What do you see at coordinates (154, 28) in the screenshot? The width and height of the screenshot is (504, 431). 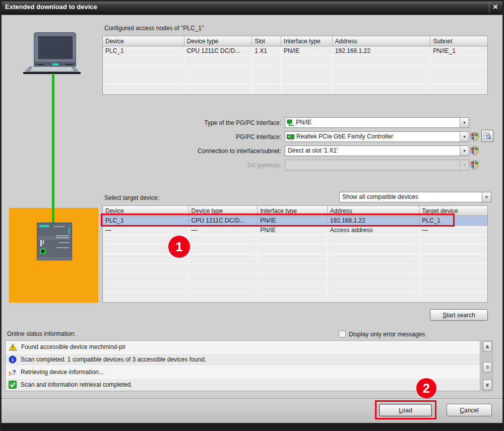 I see `configured-nodes-label: Configured access nodes of "PLC_1"` at bounding box center [154, 28].